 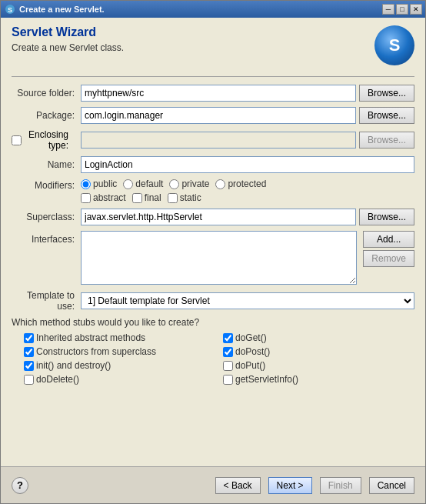 I want to click on finish-button: Finish, so click(x=341, y=486).